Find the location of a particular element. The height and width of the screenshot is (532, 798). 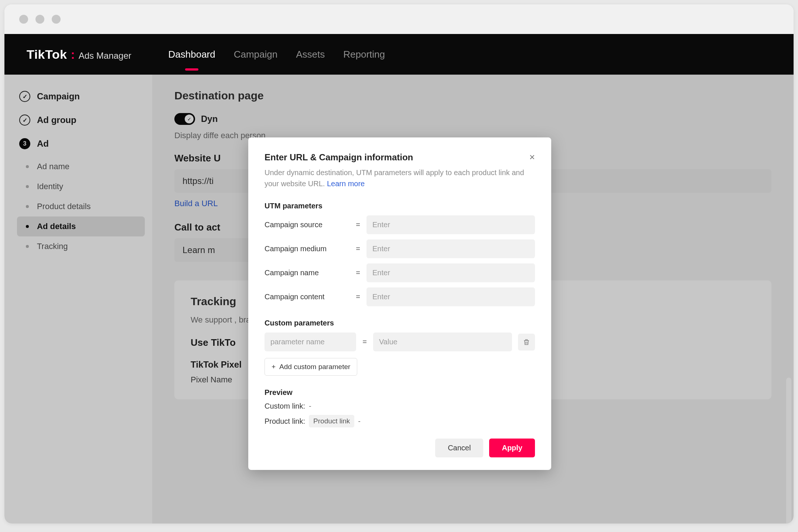

top-nav: TikTok: Ads Manager Dashboard Campaign A… is located at coordinates (399, 54).